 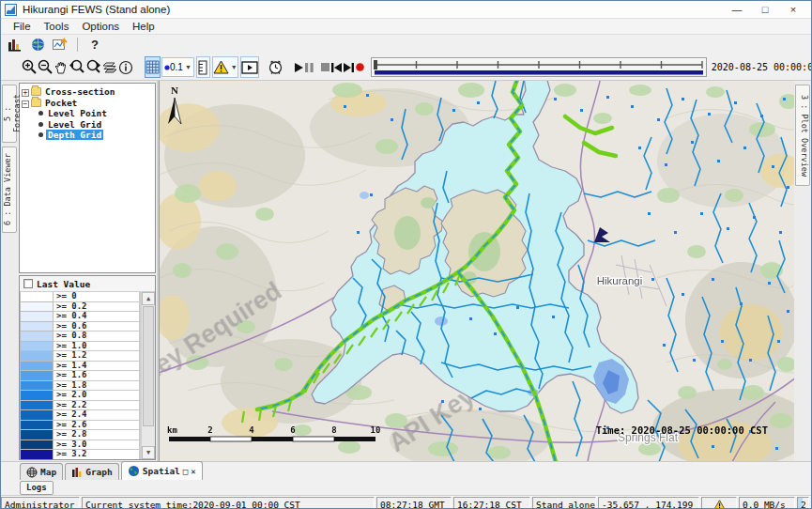 What do you see at coordinates (80, 92) in the screenshot?
I see `tree-item-label: Cross-section` at bounding box center [80, 92].